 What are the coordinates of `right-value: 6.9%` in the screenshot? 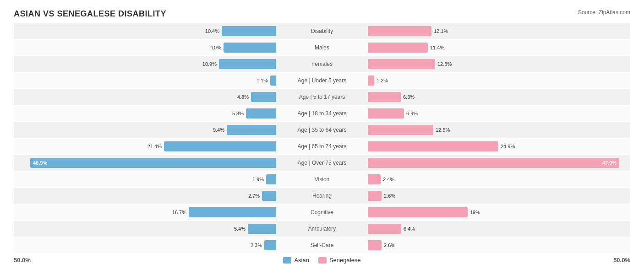 It's located at (412, 113).